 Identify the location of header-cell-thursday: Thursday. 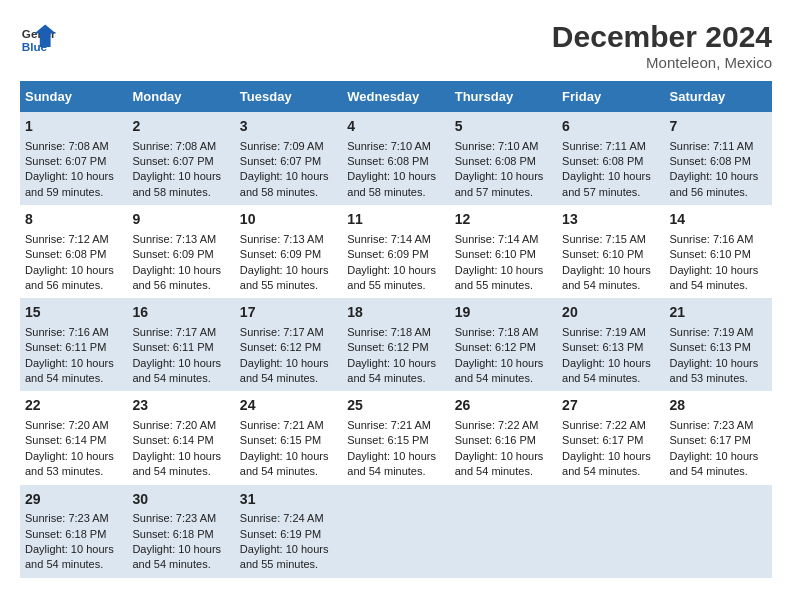
(504, 96).